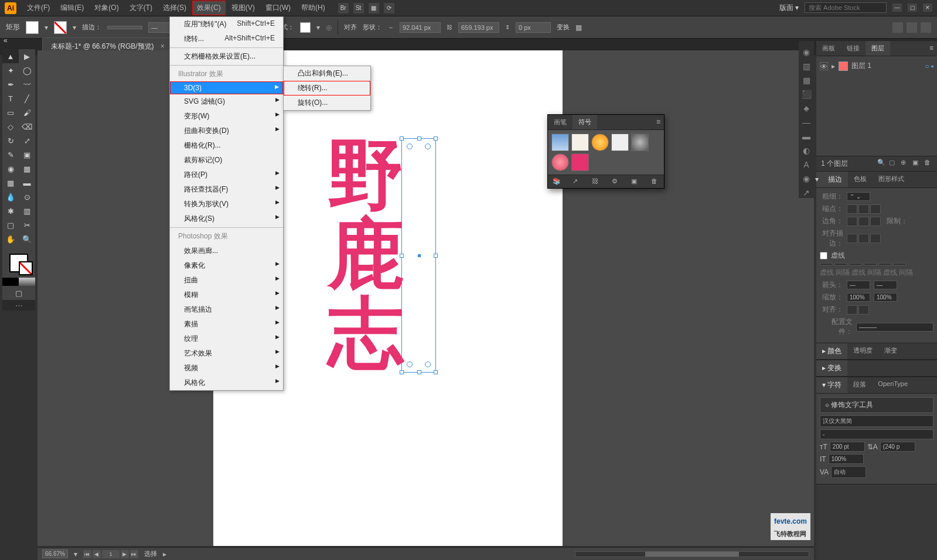 Image resolution: width=937 pixels, height=560 pixels. I want to click on graphic-styles-tab: 图形样式, so click(891, 179).